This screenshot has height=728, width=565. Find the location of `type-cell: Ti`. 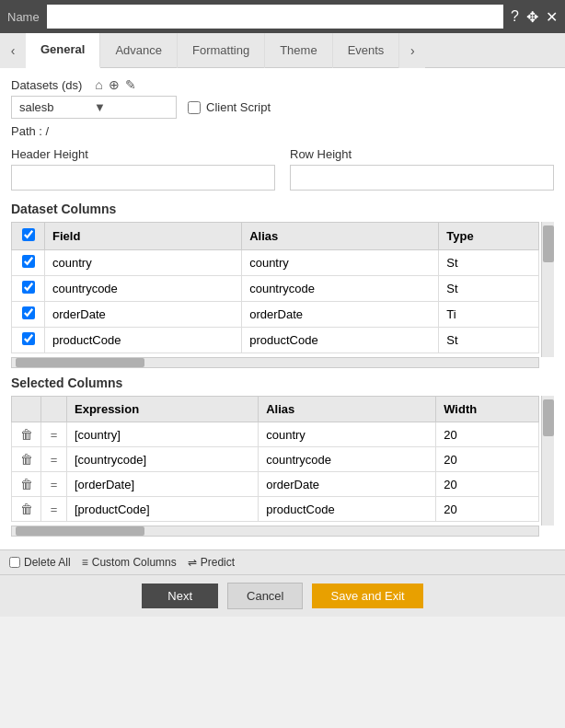

type-cell: Ti is located at coordinates (490, 315).